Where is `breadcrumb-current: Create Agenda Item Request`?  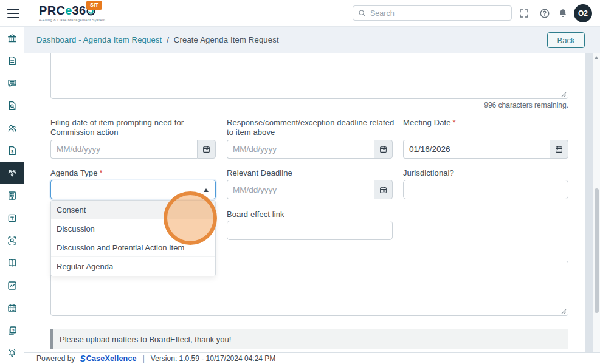
breadcrumb-current: Create Agenda Item Request is located at coordinates (226, 40).